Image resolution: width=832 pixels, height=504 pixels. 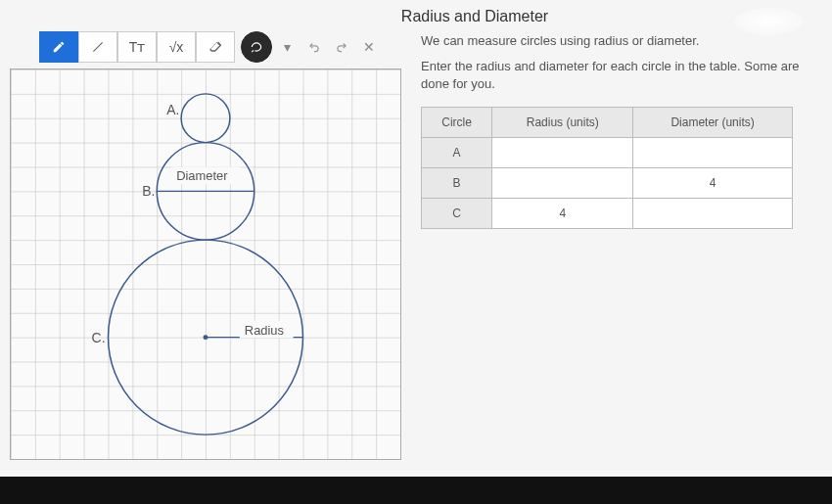 I want to click on table-row: A, so click(x=607, y=153).